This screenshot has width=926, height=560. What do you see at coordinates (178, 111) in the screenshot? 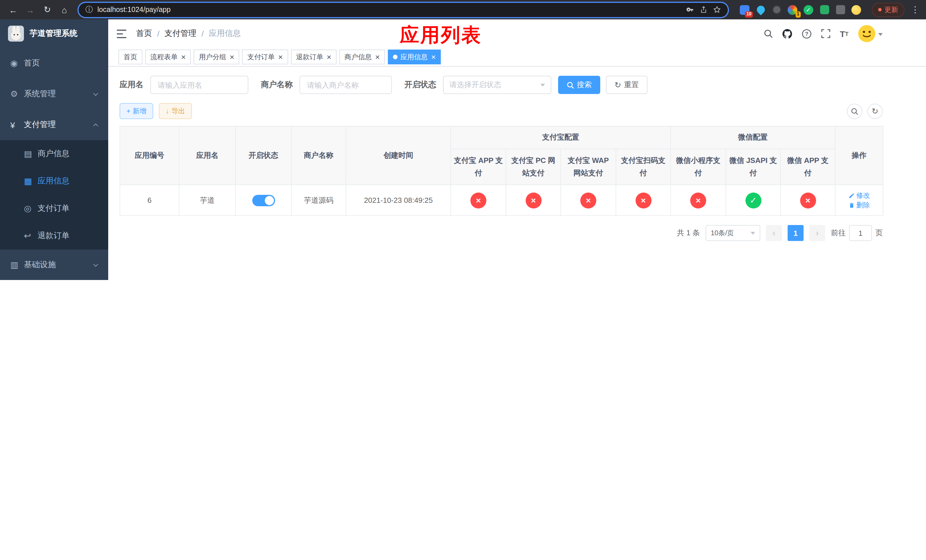
I see `export-button-label: 导出` at bounding box center [178, 111].